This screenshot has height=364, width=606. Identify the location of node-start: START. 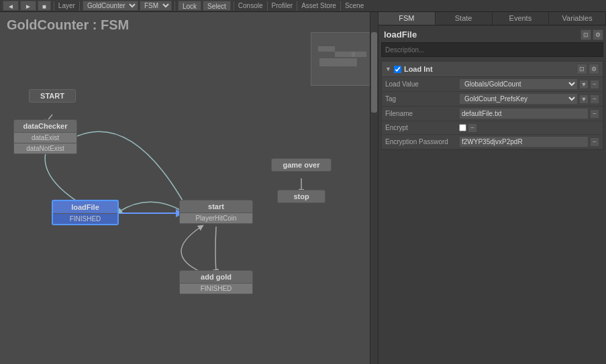
(52, 96).